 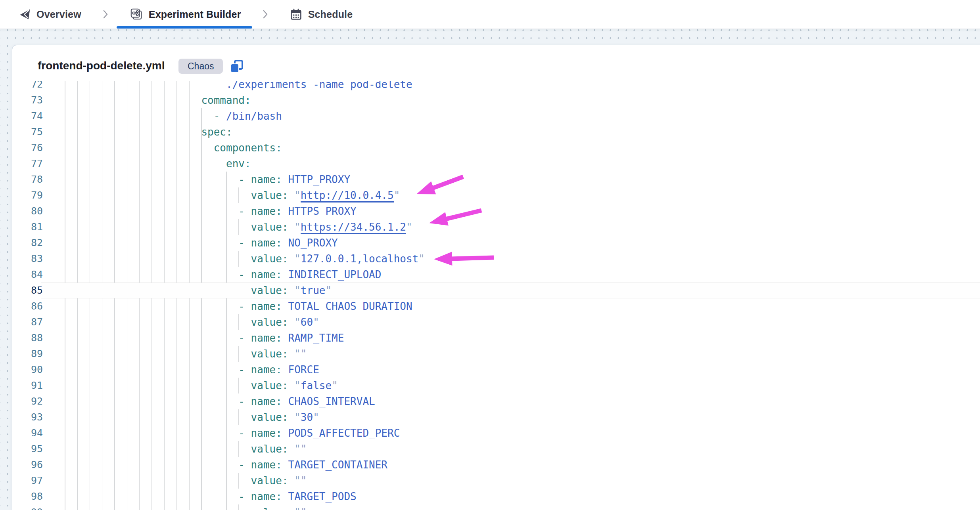 I want to click on code-line: 88 - name: RAMP_TIME, so click(x=496, y=338).